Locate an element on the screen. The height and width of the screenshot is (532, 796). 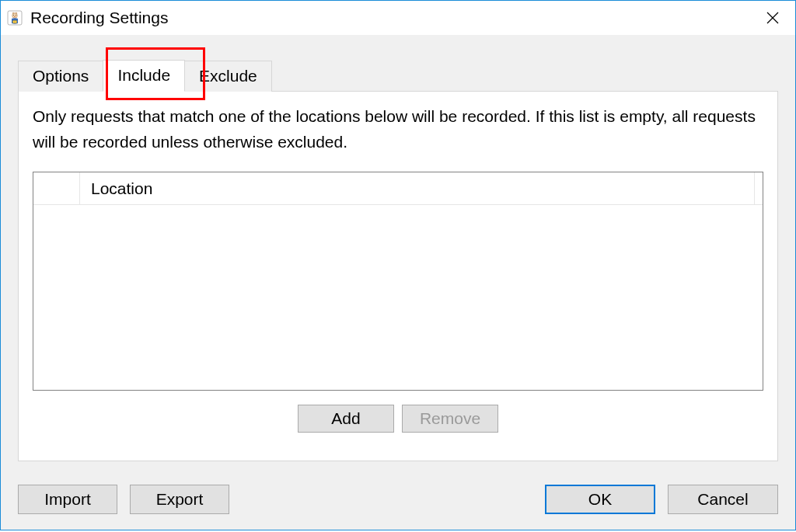
tab-options: Options is located at coordinates (61, 76).